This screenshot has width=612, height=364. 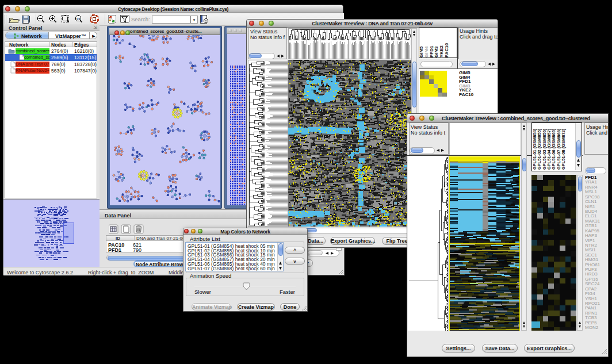 I want to click on svg-text: GPL51-08 (GSM872), so click(x=564, y=149).